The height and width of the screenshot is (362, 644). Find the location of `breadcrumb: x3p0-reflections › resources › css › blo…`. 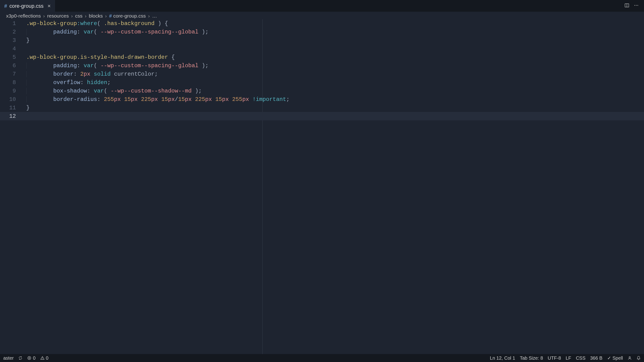

breadcrumb: x3p0-reflections › resources › css › blo… is located at coordinates (322, 15).